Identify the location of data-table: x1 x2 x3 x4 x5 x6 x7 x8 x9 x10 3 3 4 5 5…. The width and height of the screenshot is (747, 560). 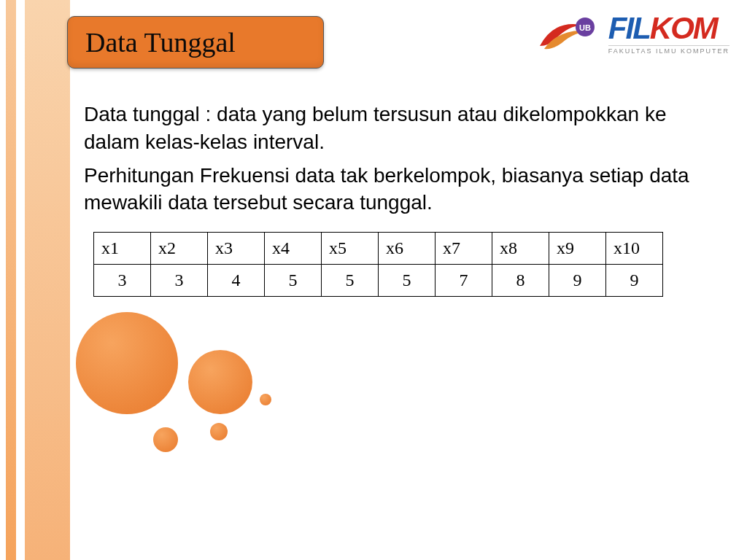
(378, 264).